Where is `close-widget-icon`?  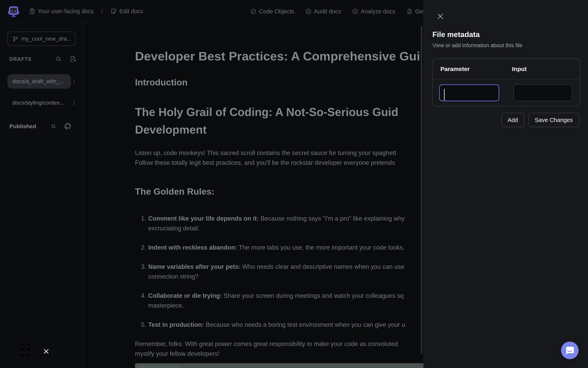 close-widget-icon is located at coordinates (46, 351).